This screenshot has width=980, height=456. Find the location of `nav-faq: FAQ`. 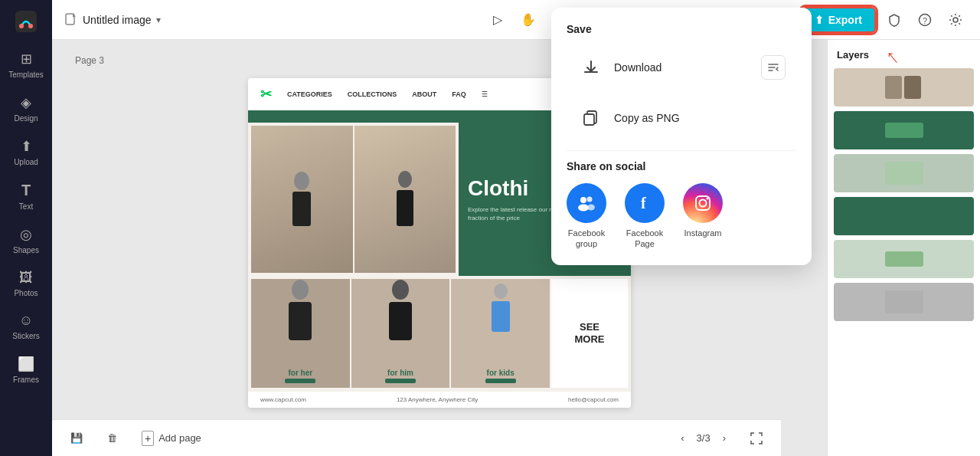

nav-faq: FAQ is located at coordinates (459, 94).